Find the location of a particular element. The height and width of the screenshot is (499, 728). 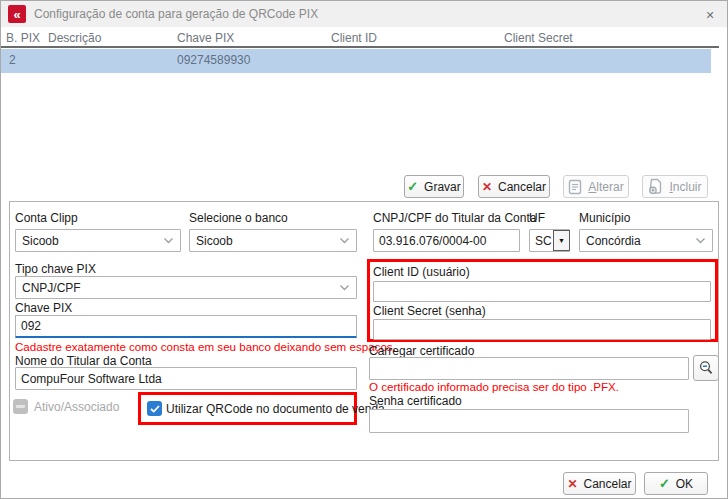

nome-titular-label: Nome do Titular da Conta is located at coordinates (84, 361).